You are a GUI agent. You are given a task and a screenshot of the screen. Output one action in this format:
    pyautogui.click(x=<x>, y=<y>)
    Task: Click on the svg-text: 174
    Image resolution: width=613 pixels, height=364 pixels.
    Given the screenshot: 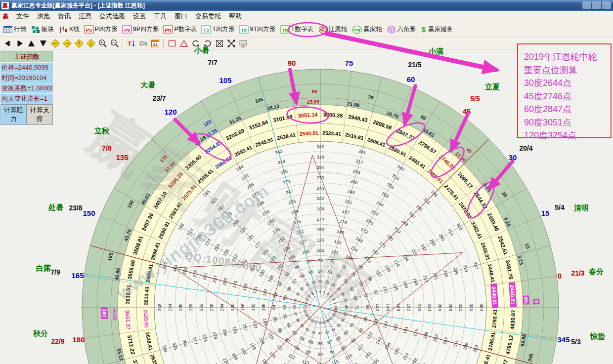 What is the action you would take?
    pyautogui.click(x=320, y=219)
    